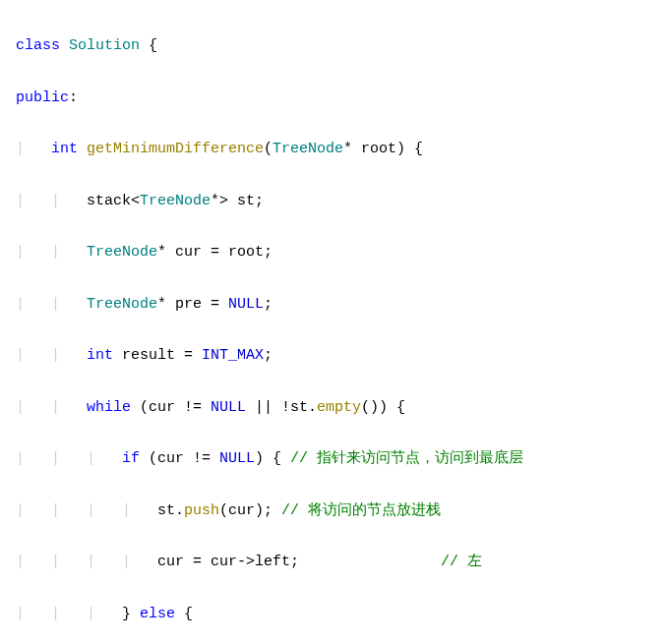 The height and width of the screenshot is (644, 667). Describe the element at coordinates (232, 356) in the screenshot. I see `constant: INT_MAX` at that location.